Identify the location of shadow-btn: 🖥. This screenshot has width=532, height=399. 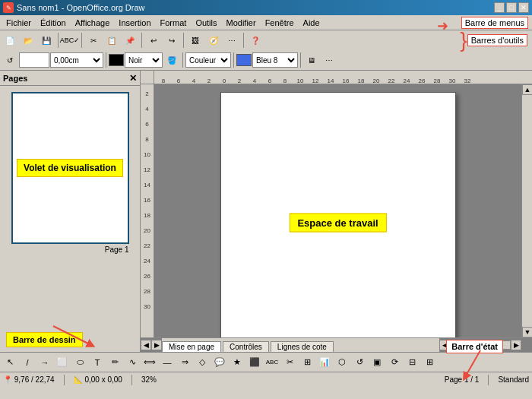
(312, 60).